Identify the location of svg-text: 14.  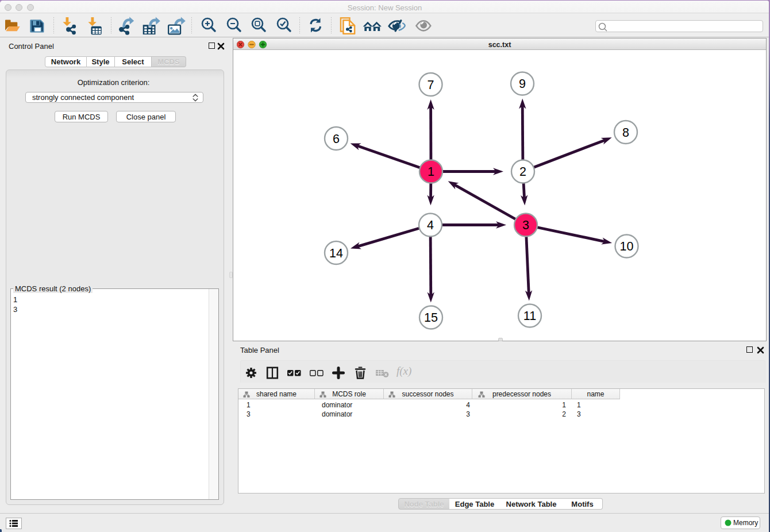
(336, 253).